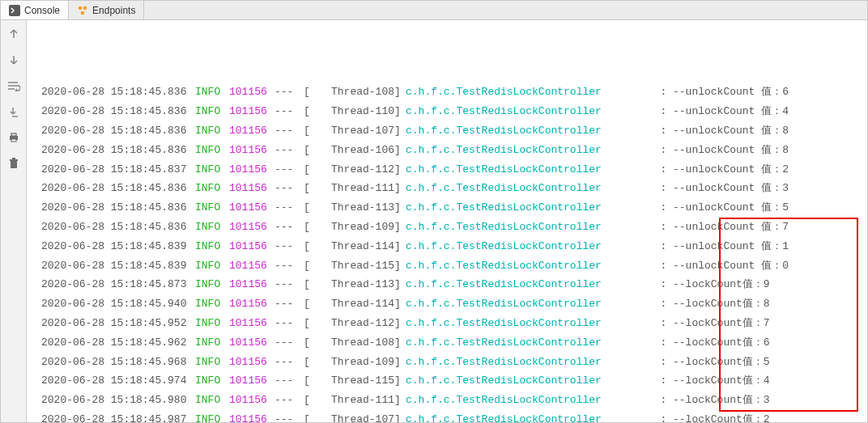  Describe the element at coordinates (14, 163) in the screenshot. I see `clear-button` at that location.